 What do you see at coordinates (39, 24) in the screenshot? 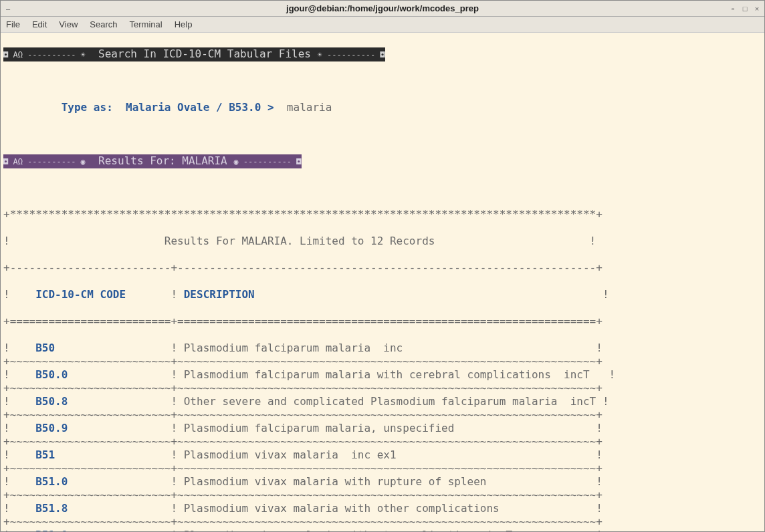
I see `menu-edit: Edit` at bounding box center [39, 24].